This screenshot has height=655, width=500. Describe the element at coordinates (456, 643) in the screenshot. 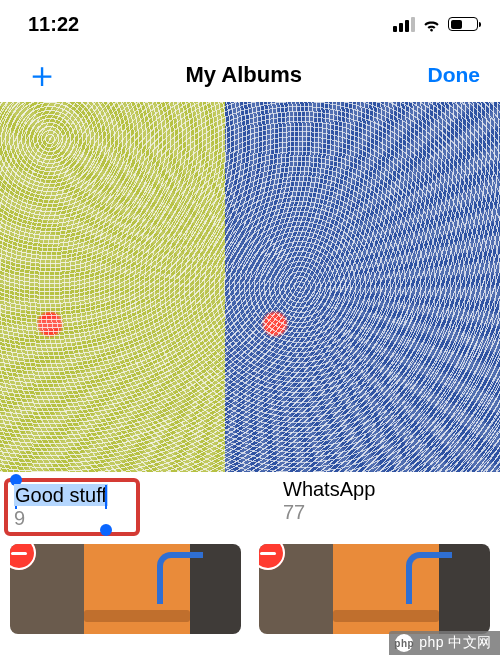

I see `watermark-text: php 中文网` at that location.